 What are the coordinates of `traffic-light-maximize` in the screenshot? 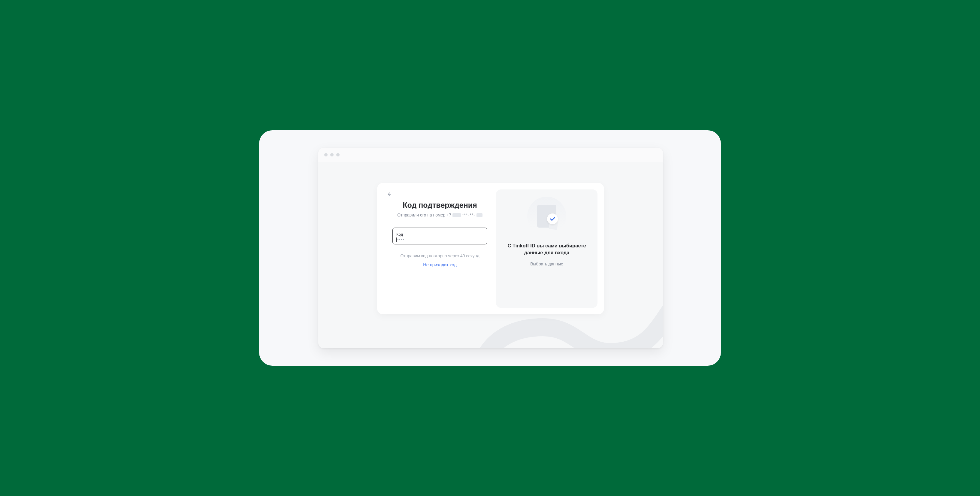 It's located at (338, 155).